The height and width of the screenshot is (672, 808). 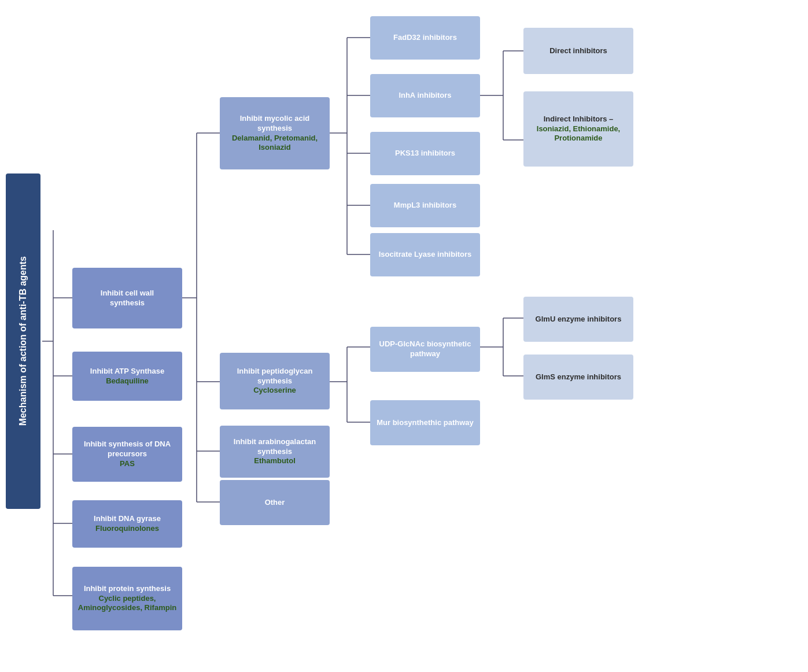 I want to click on l2-arabino-box: Inhibit arabinogalactan synthesis Ethamb…, so click(x=275, y=452).